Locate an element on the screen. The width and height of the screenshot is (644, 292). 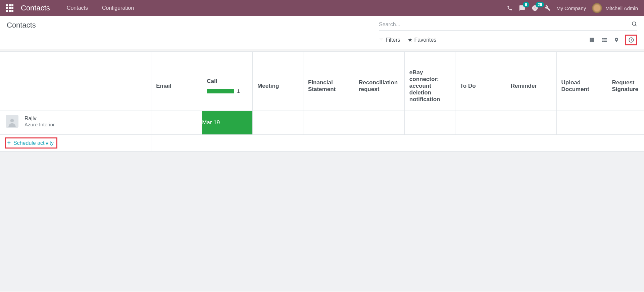
apps-menu-icon is located at coordinates (10, 8).